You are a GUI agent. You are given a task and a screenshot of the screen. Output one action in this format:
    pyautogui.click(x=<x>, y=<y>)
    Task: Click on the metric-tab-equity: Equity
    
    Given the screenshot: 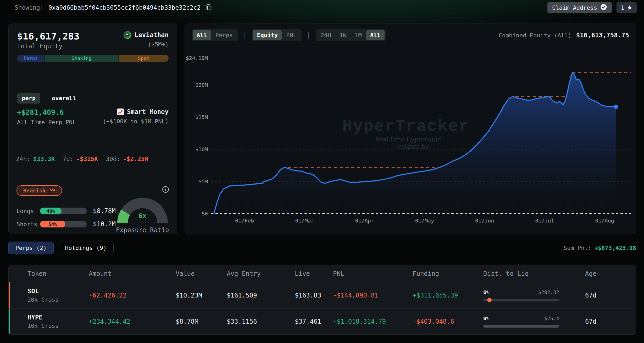 What is the action you would take?
    pyautogui.click(x=267, y=35)
    